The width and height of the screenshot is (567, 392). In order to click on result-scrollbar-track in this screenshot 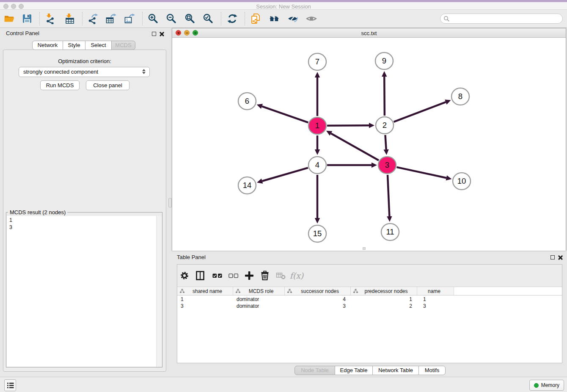, I will do `click(159, 291)`.